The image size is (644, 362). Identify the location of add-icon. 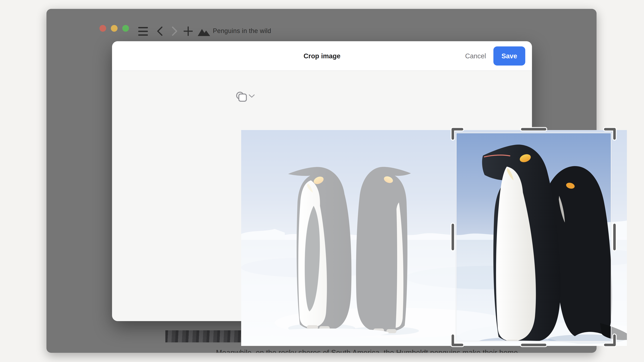
(188, 31).